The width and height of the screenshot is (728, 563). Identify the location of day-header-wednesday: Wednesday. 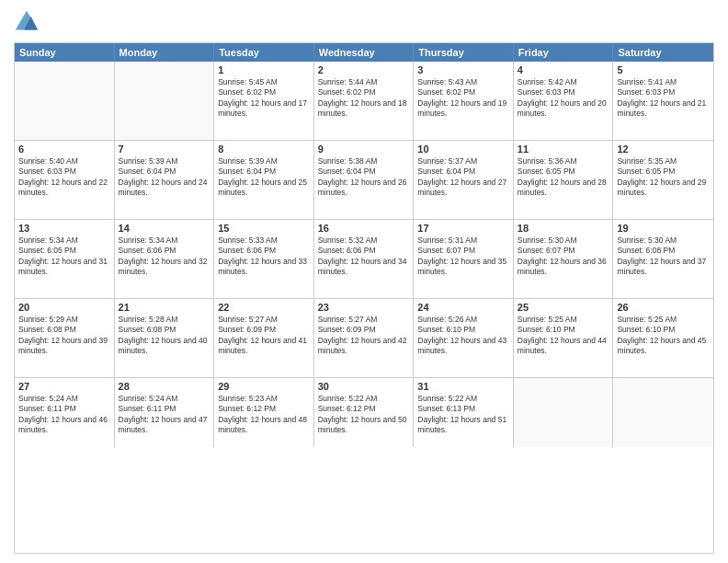
(364, 52).